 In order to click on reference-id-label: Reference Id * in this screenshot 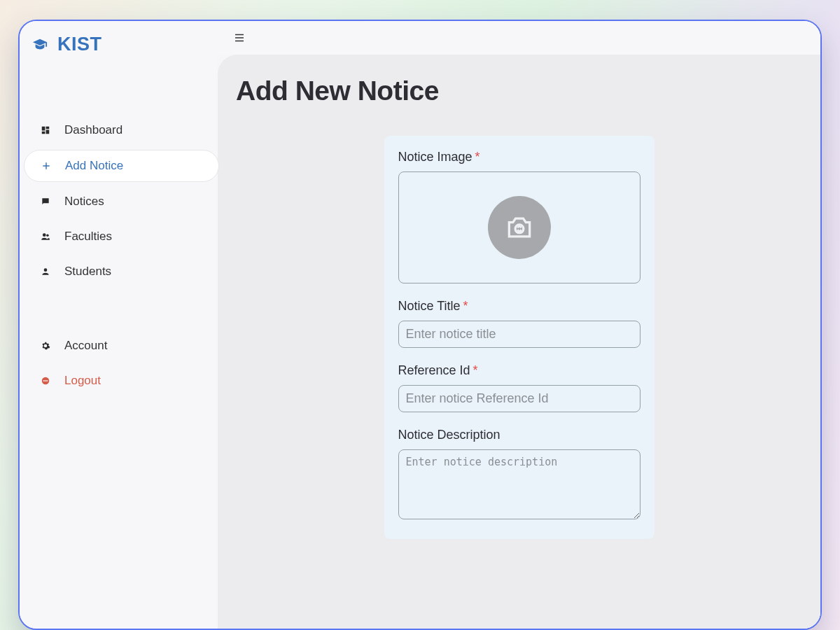, I will do `click(519, 371)`.